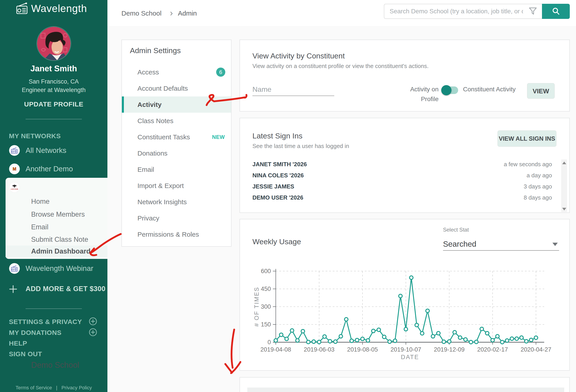 The width and height of the screenshot is (576, 392). I want to click on svg-text: 300, so click(266, 307).